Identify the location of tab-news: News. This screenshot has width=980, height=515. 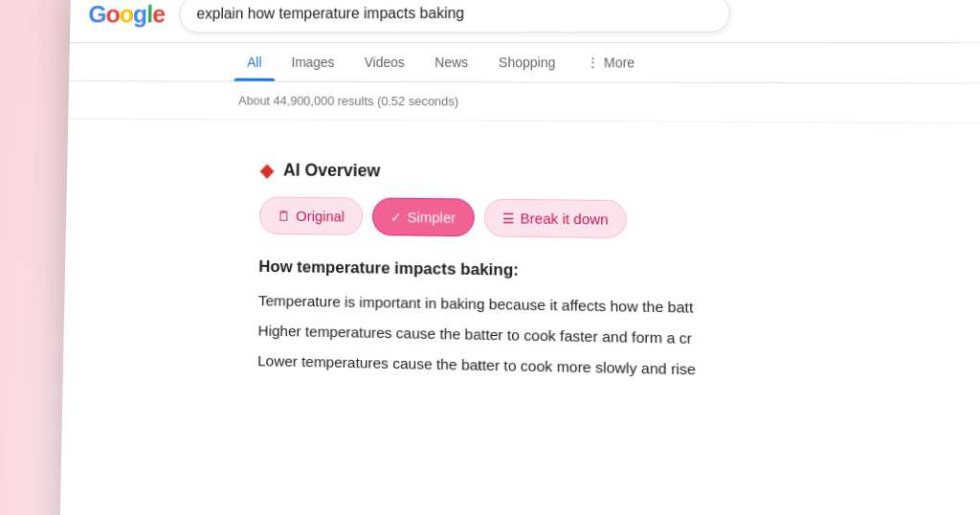
(452, 62).